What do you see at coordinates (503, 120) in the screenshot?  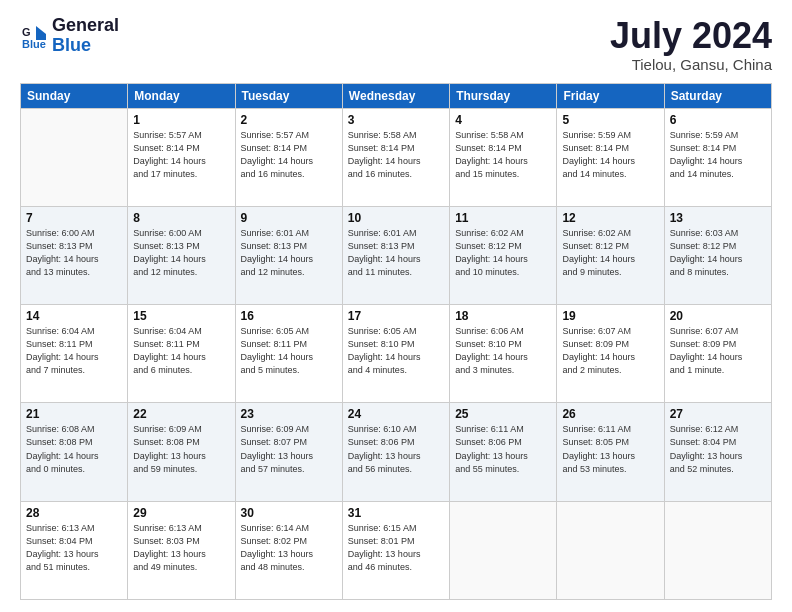 I see `day-number: 4` at bounding box center [503, 120].